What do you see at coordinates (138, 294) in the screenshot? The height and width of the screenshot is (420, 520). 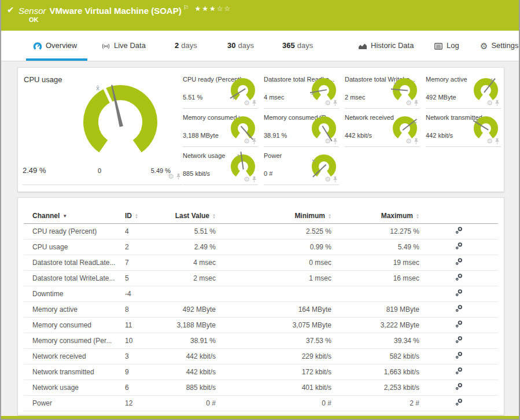 I see `channel-id: -4` at bounding box center [138, 294].